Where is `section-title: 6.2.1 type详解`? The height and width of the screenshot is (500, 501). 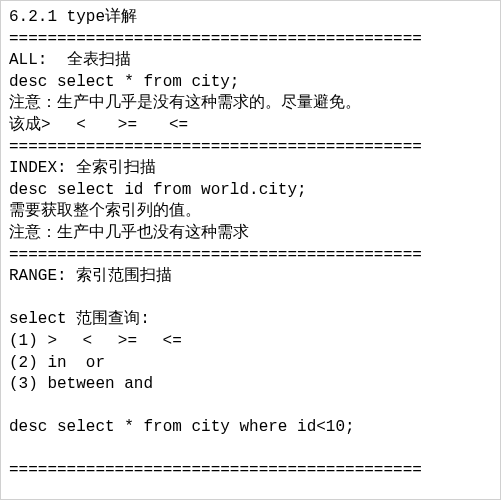 section-title: 6.2.1 type详解 is located at coordinates (73, 17).